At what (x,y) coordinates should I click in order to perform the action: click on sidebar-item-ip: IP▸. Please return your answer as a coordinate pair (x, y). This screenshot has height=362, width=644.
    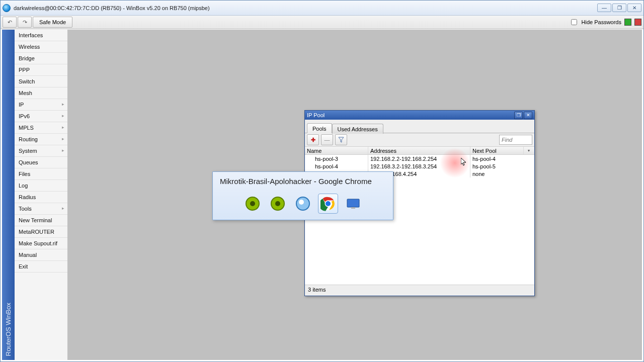
    Looking at the image, I should click on (41, 105).